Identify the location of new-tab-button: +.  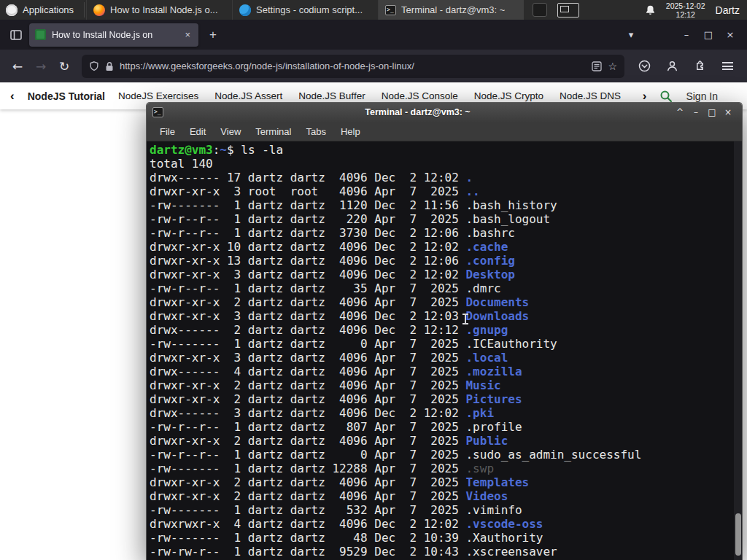
(213, 35).